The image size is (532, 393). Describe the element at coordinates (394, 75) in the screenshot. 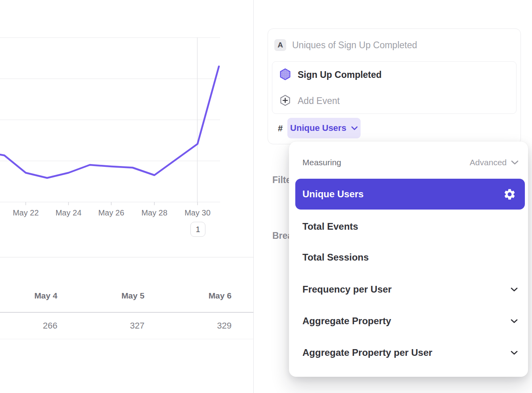

I see `event-row-sign-up-completed: Sign Up Completed` at that location.